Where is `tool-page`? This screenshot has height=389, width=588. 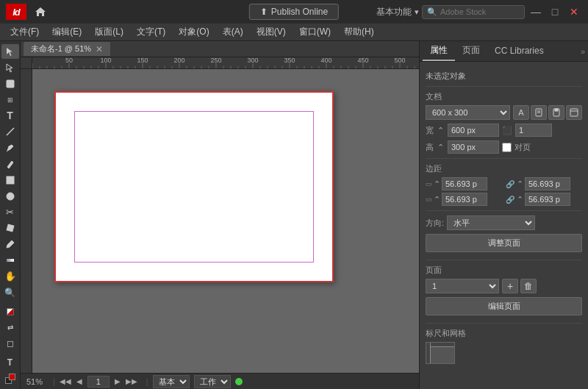 tool-page is located at coordinates (10, 84).